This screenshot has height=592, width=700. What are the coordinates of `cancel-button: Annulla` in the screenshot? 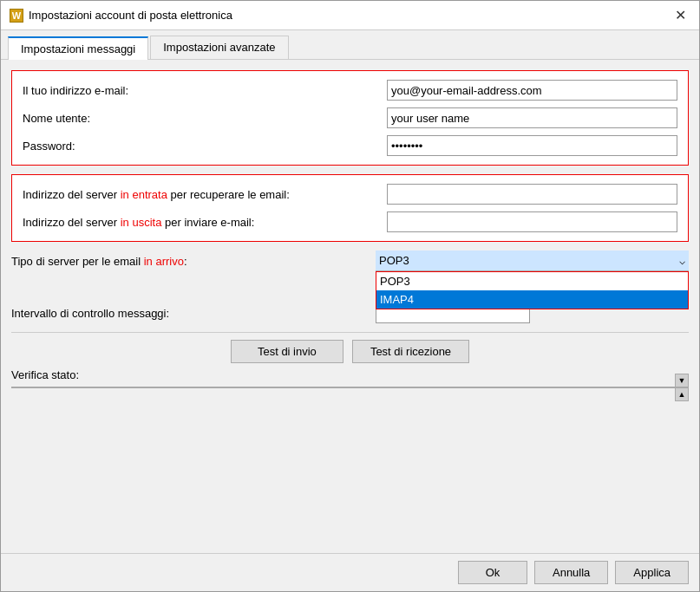 It's located at (571, 572).